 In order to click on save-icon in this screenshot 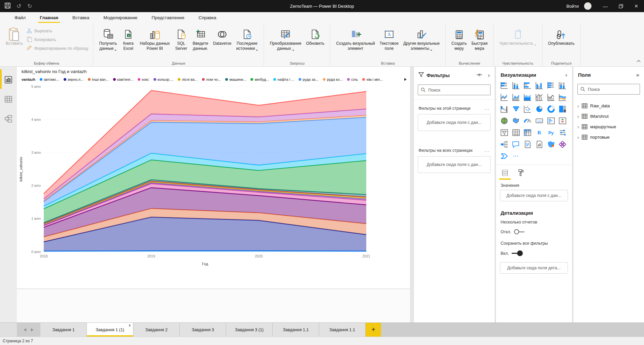, I will do `click(7, 6)`.